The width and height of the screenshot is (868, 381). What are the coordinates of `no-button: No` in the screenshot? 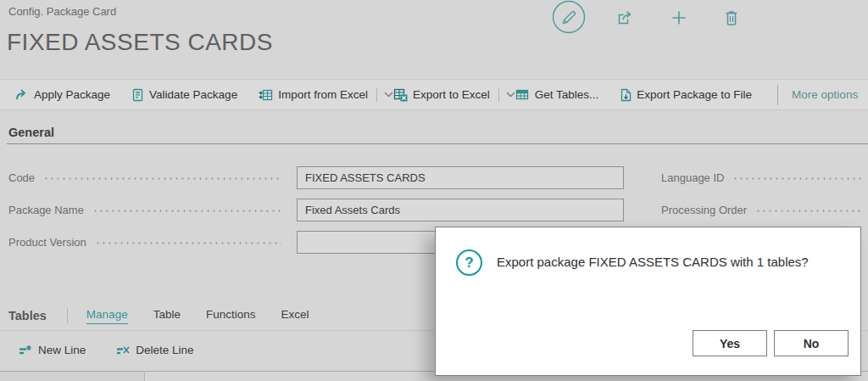 It's located at (811, 343).